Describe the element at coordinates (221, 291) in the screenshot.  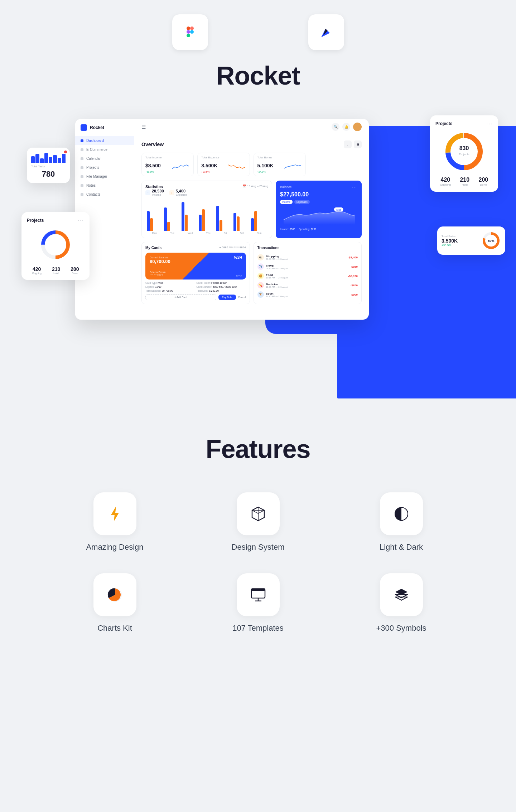
I see `total-debt-label: Total Debt: 8,250.00` at that location.